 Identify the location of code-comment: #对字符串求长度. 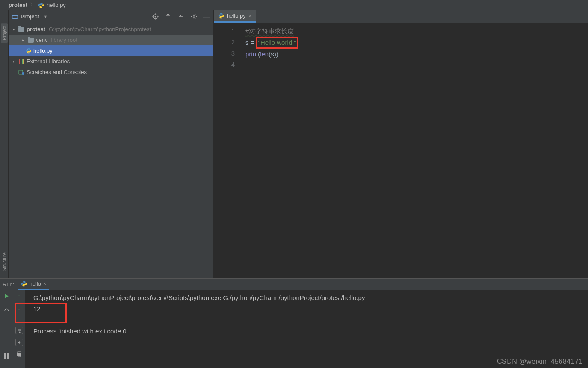
(269, 31).